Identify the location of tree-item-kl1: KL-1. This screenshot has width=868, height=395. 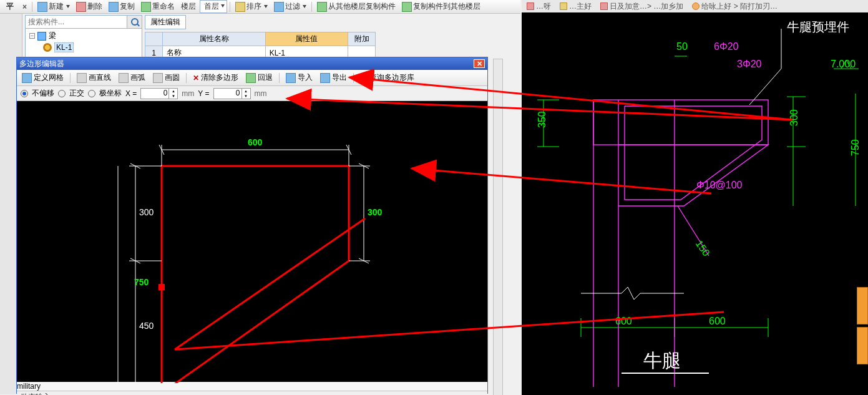
(84, 47).